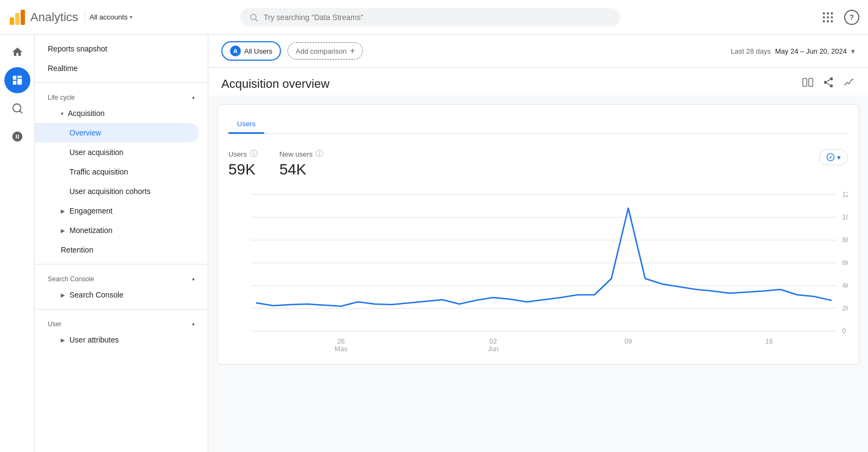 This screenshot has width=868, height=452. What do you see at coordinates (63, 68) in the screenshot?
I see `realtime-label: Realtime` at bounding box center [63, 68].